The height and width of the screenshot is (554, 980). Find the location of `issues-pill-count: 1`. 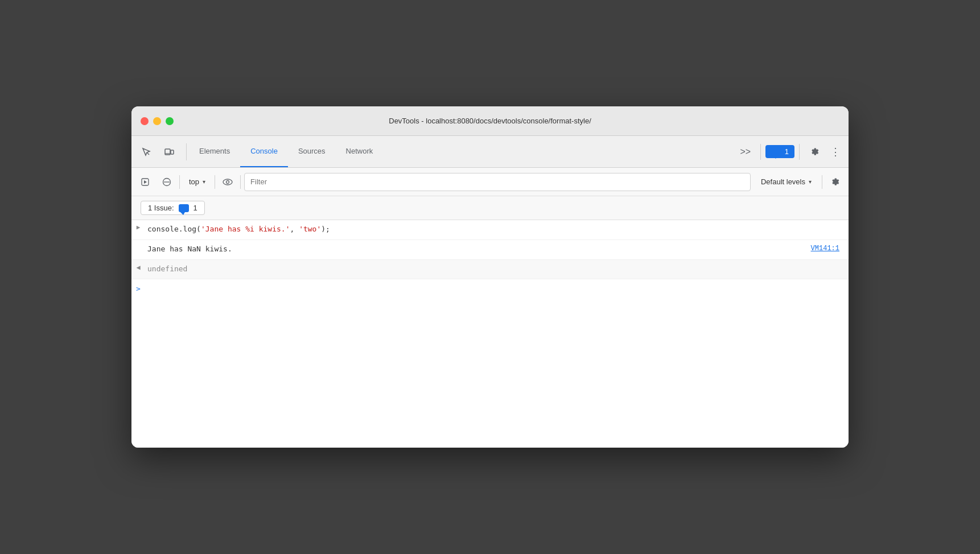

issues-pill-count: 1 is located at coordinates (196, 208).